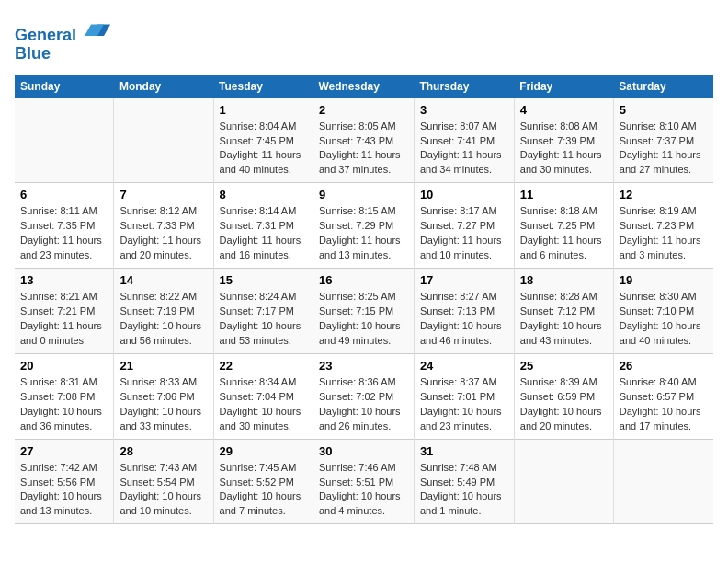 The width and height of the screenshot is (728, 563). I want to click on cell-content: Sunrise: 8:25 AM Sunset: 7:15 PM Dayligh…, so click(364, 319).